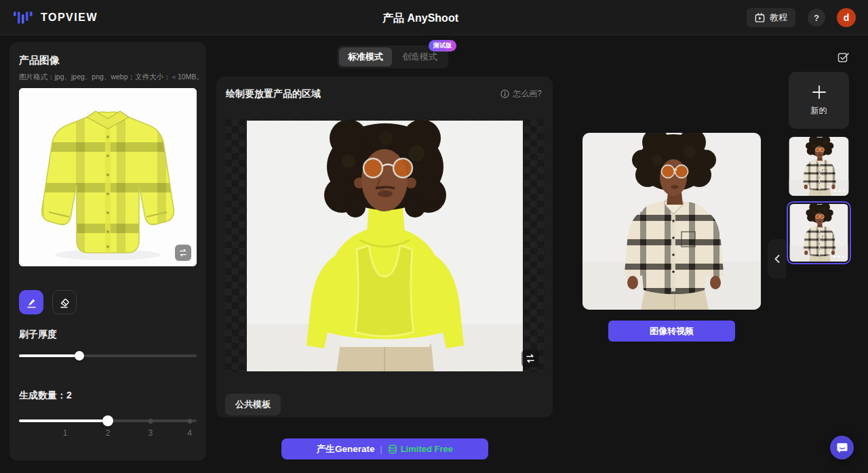 The height and width of the screenshot is (473, 868). I want to click on beta-badge: 测试版, so click(442, 46).